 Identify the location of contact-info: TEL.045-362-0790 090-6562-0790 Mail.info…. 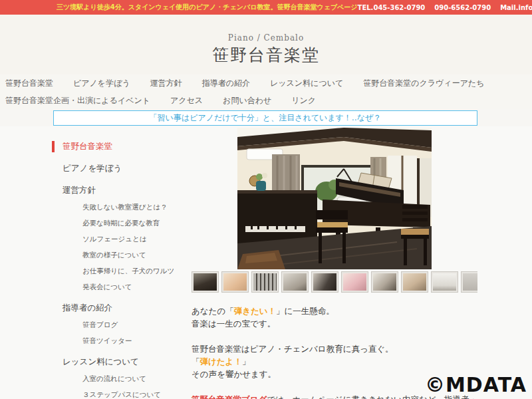
(445, 8).